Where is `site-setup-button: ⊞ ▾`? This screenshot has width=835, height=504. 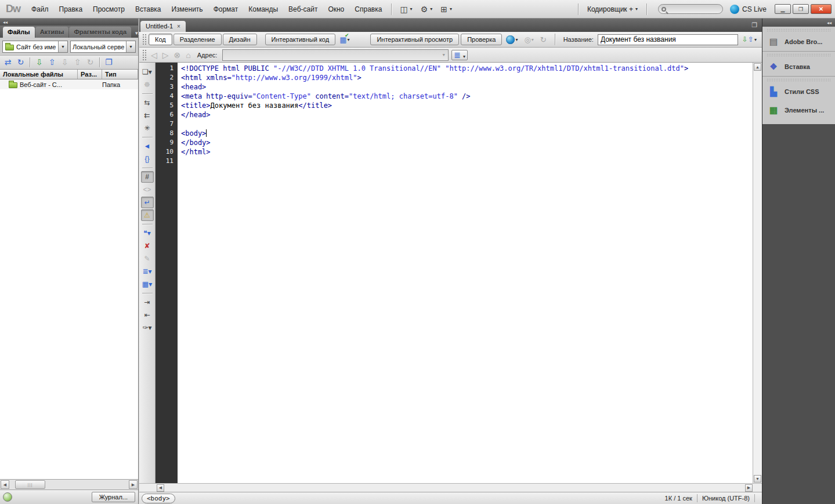 site-setup-button: ⊞ ▾ is located at coordinates (446, 9).